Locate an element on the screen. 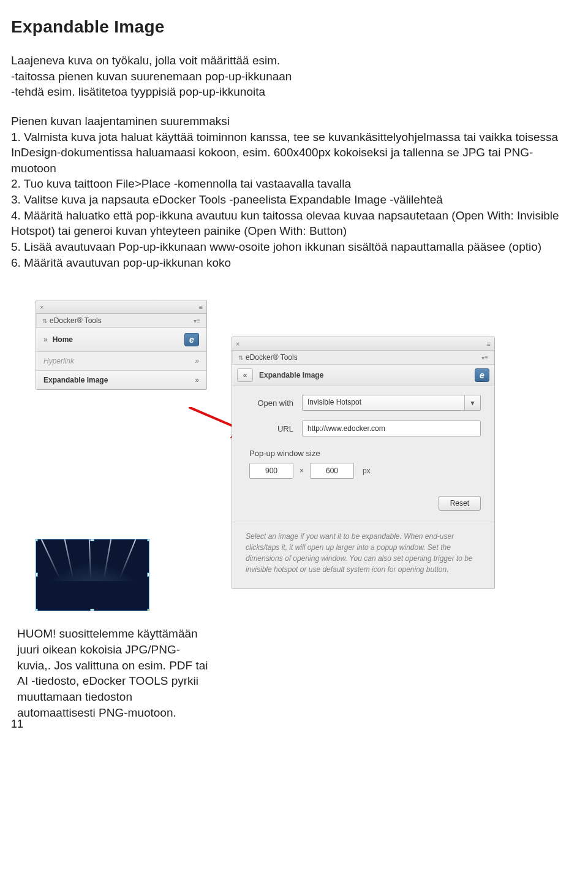  selected-image-frame: 🔗 is located at coordinates (92, 575).